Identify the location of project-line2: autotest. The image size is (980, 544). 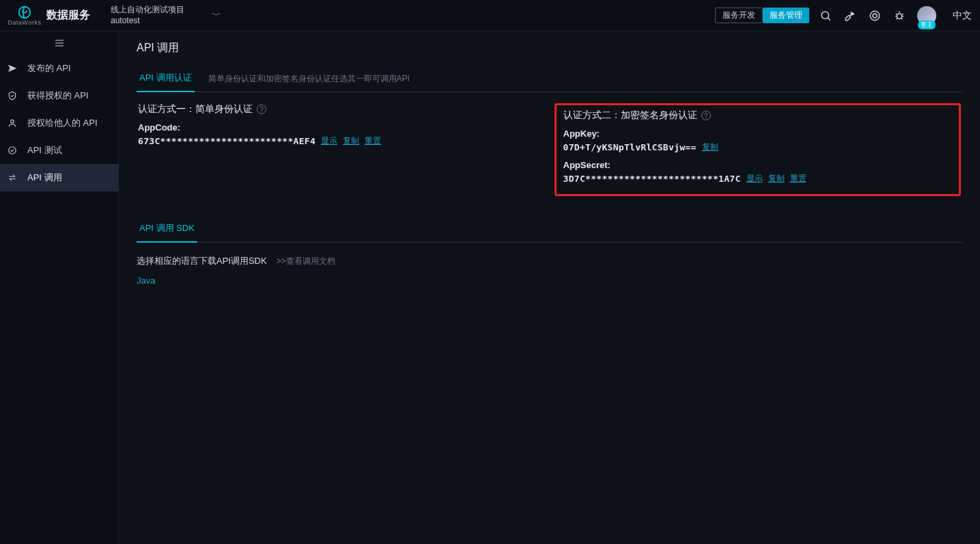
(148, 21).